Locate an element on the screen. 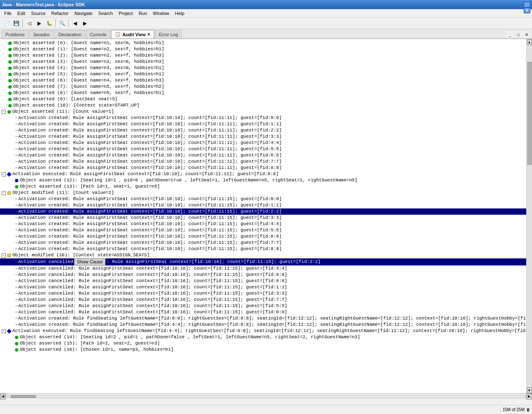 The width and height of the screenshot is (532, 414). tab-declaration: Declaration is located at coordinates (70, 34).